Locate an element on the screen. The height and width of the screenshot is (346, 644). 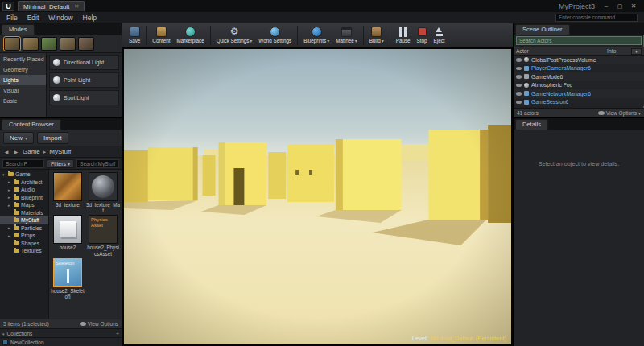
foliage-mode-icon is located at coordinates (49, 43).